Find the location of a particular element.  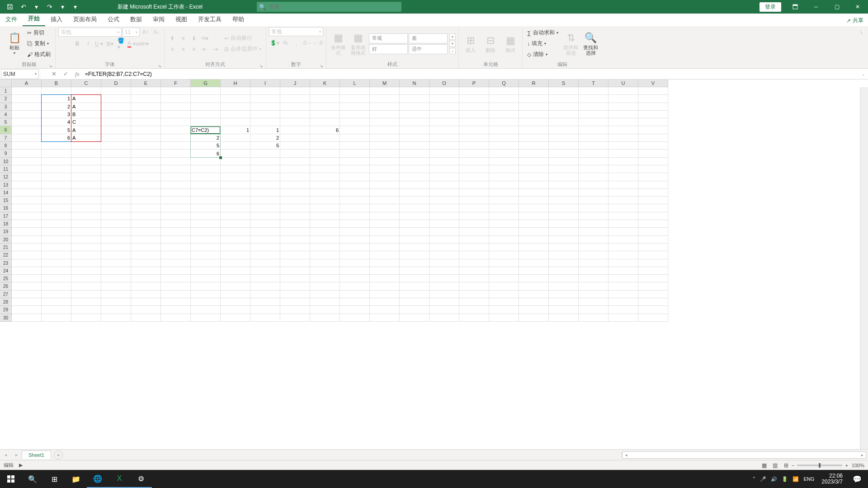

format-table-button: ▦套用表格格式 is located at coordinates (358, 44).